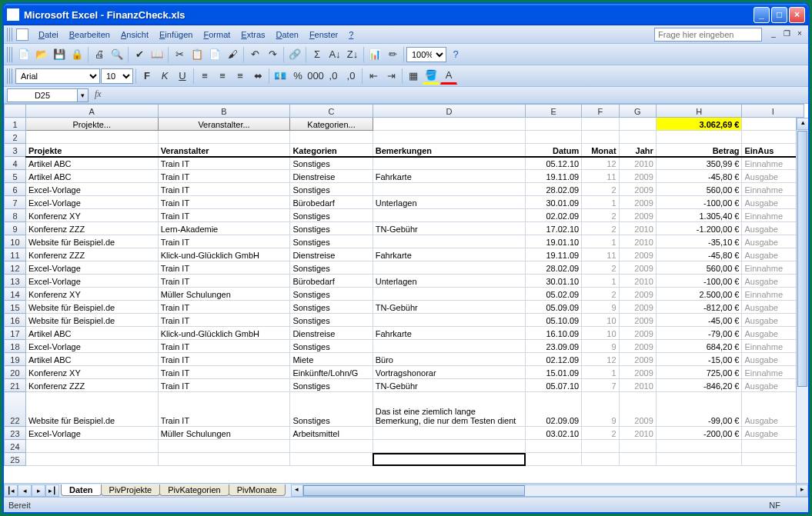 The image size is (812, 516). Describe the element at coordinates (554, 308) in the screenshot. I see `cell-datum: 05.09.09` at that location.